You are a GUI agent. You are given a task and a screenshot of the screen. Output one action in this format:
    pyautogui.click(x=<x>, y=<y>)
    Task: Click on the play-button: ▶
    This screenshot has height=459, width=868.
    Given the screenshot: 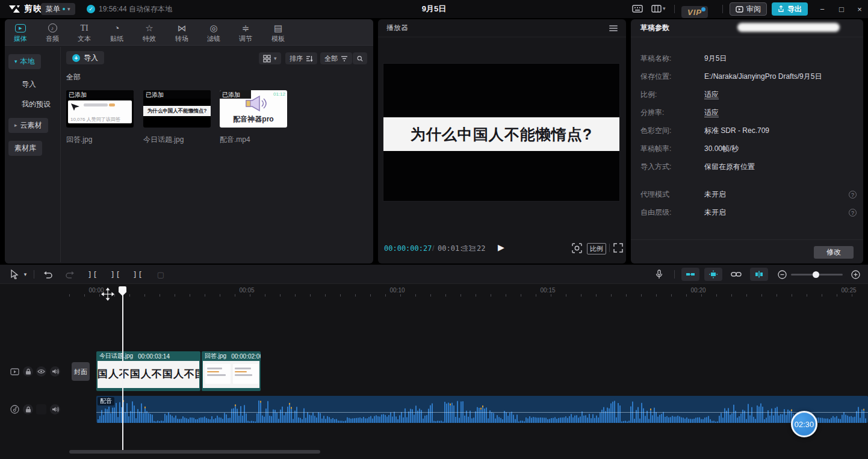 What is the action you would take?
    pyautogui.click(x=501, y=247)
    